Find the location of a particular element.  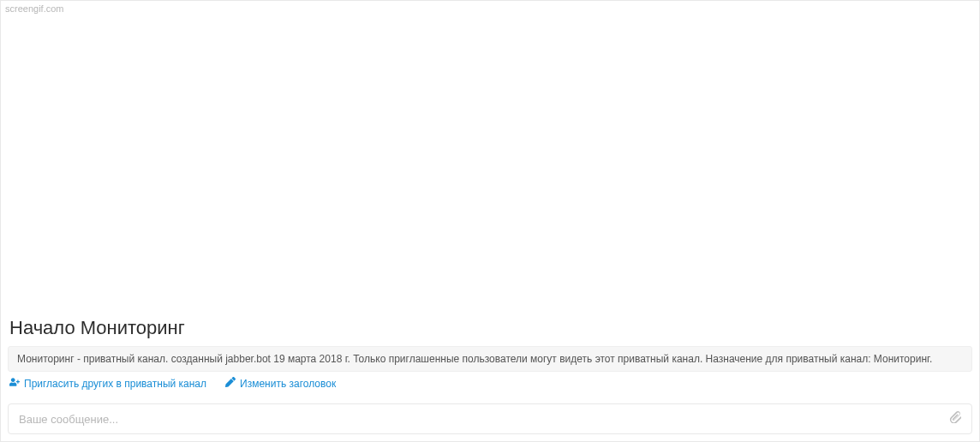

composer-area is located at coordinates (490, 420).